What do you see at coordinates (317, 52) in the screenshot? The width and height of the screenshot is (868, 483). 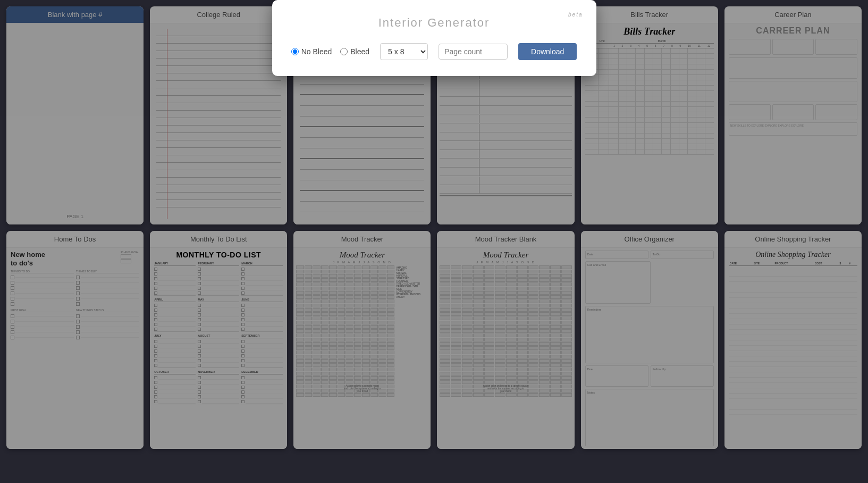 I see `no-bleed-label: No Bleed` at bounding box center [317, 52].